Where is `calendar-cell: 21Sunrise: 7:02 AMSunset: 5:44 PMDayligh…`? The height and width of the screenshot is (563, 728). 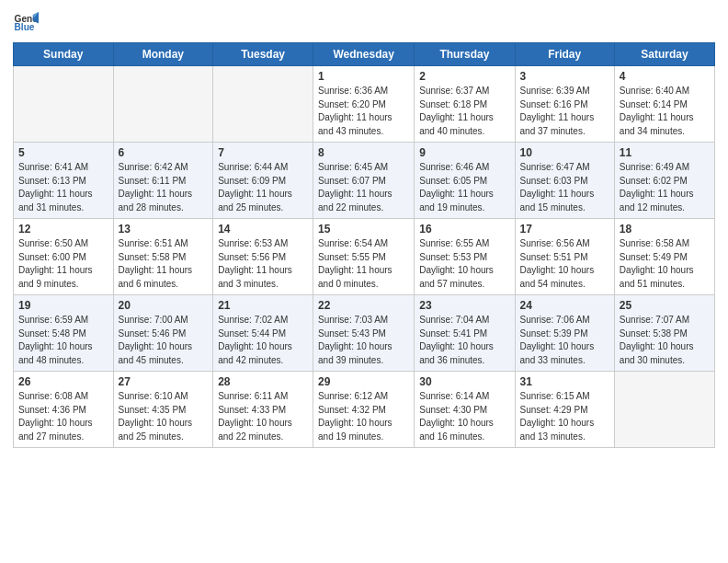
calendar-cell: 21Sunrise: 7:02 AMSunset: 5:44 PMDayligh… is located at coordinates (263, 333).